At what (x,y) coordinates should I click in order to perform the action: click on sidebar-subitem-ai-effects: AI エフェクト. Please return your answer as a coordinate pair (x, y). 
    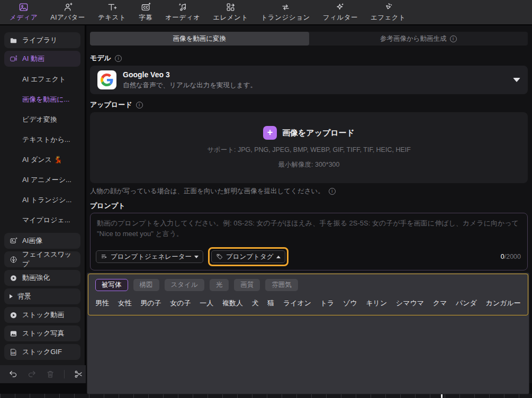
    Looking at the image, I should click on (51, 79).